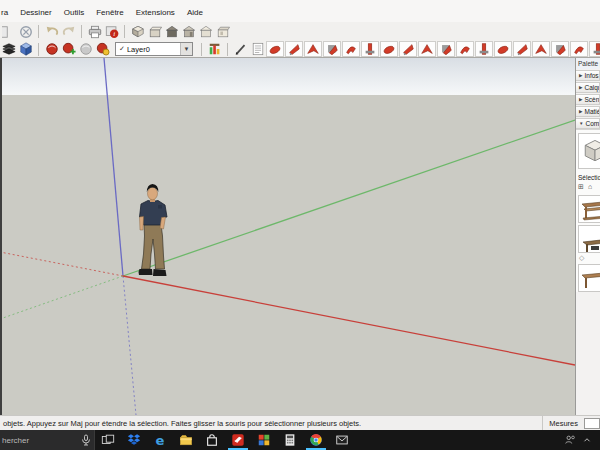  I want to click on microphone-icon, so click(86, 440).